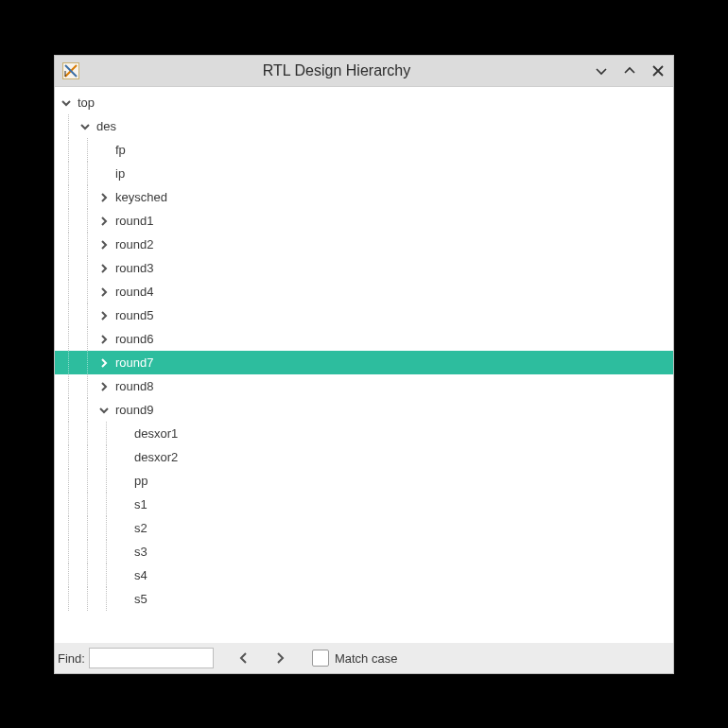 The width and height of the screenshot is (728, 728). Describe the element at coordinates (71, 71) in the screenshot. I see `app-icon` at that location.